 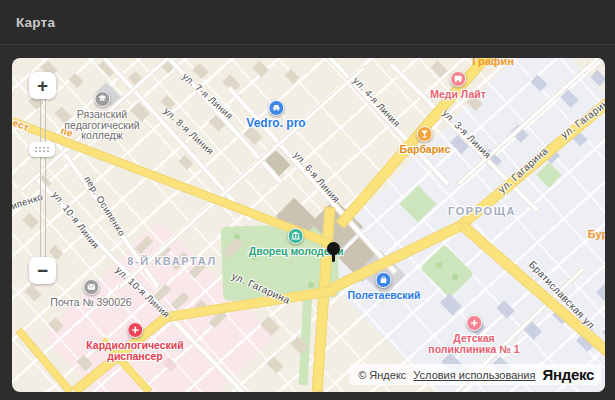 I want to click on poi-poletaevsky: Полетаевский, so click(x=384, y=286).